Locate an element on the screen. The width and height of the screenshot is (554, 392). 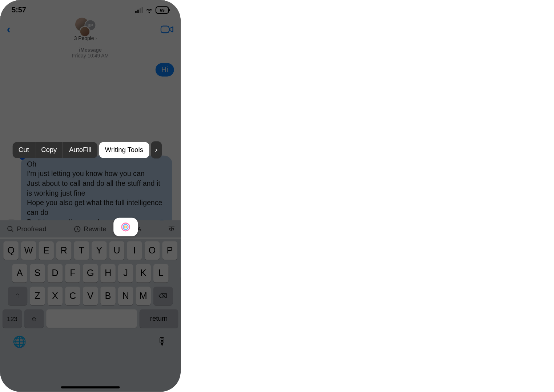
contact-header: SP 3 People is located at coordinates (86, 30).